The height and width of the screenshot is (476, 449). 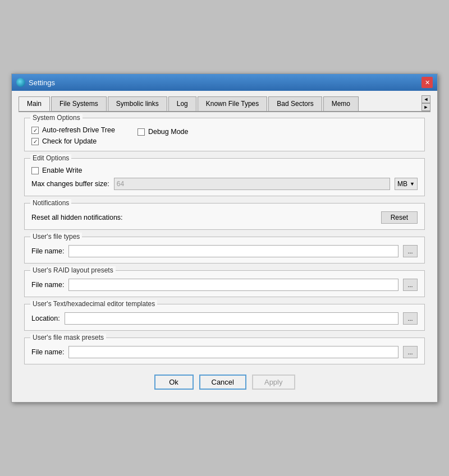 What do you see at coordinates (224, 382) in the screenshot?
I see `bottom-bar: Ok Cancel Apply` at bounding box center [224, 382].